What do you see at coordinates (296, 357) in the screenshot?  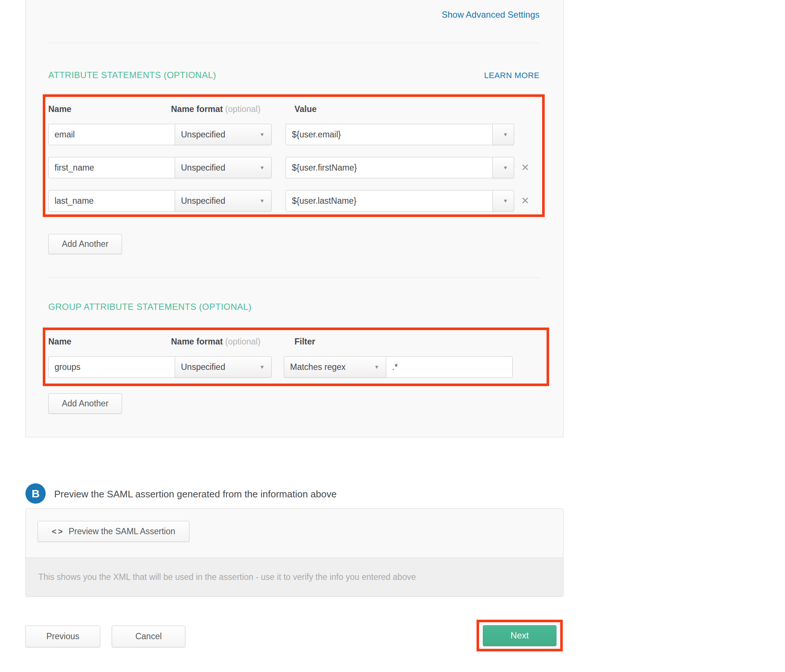 I see `group-attribute-statements-annotation-box: Name Name format (optional) Filter Unspe…` at bounding box center [296, 357].